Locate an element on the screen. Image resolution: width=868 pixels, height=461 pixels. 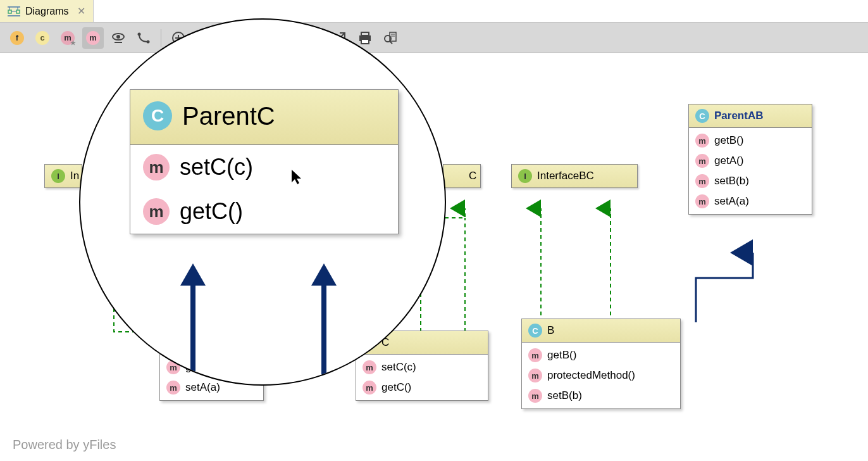
class-name: C is located at coordinates (473, 176).